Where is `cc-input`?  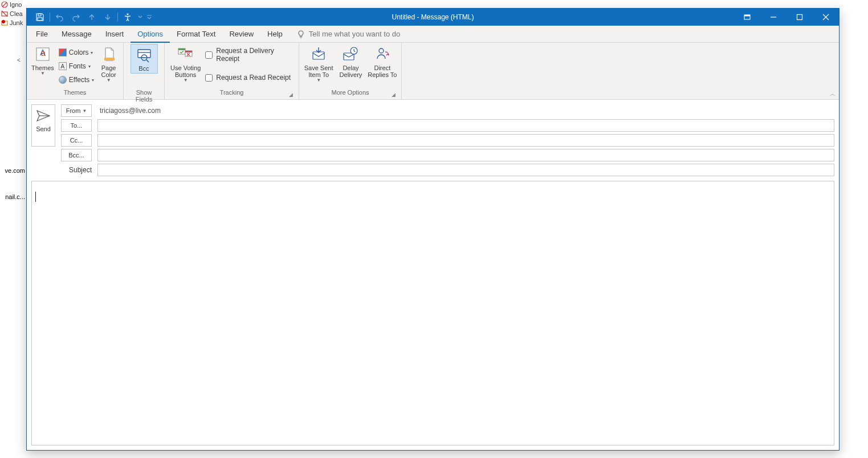 cc-input is located at coordinates (466, 140).